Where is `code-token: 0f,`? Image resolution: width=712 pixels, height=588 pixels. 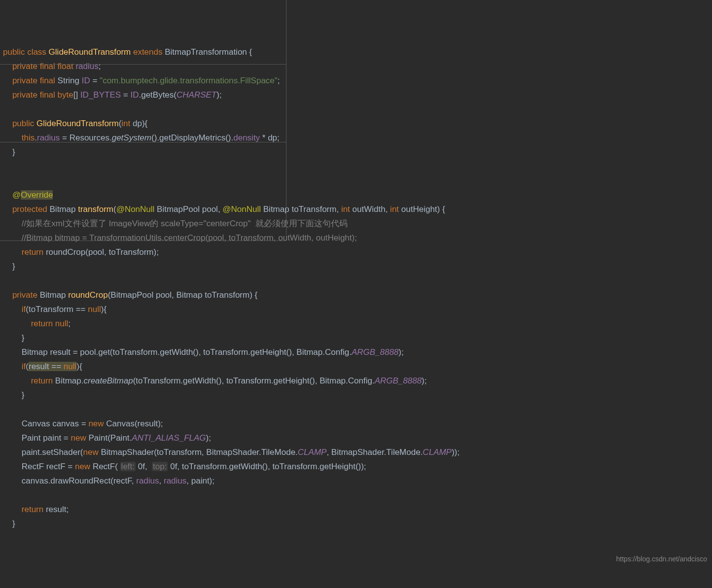
code-token: 0f, is located at coordinates (144, 466).